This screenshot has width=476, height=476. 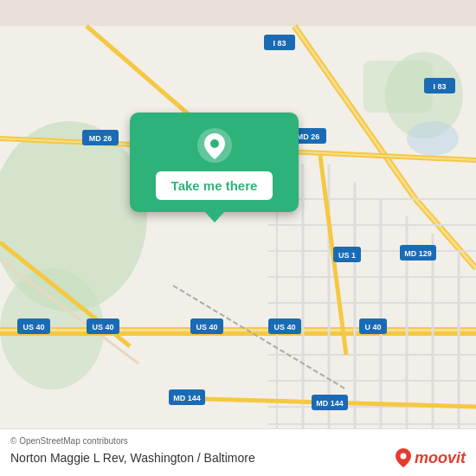 I want to click on location-name: Norton Maggie L Rev, Washington / Baltim…, so click(x=133, y=458).